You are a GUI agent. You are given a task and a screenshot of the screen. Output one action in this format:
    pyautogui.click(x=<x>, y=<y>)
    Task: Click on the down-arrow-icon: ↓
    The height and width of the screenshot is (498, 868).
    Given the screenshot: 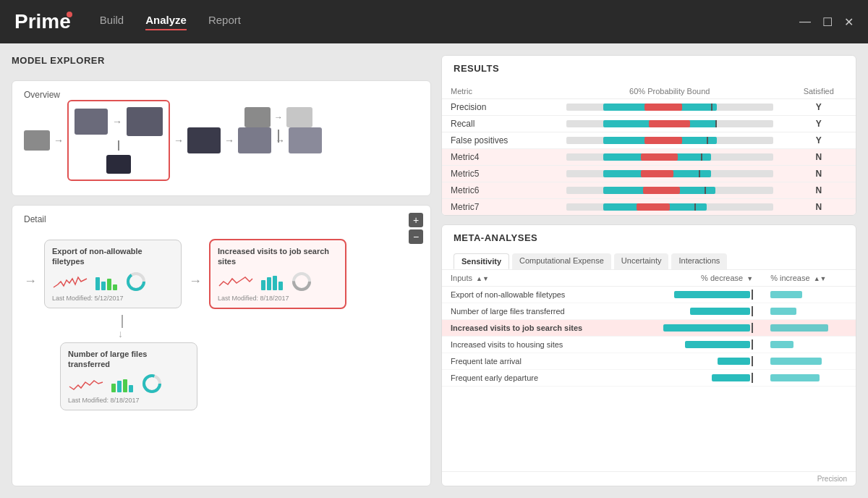 What is the action you would take?
    pyautogui.click(x=120, y=334)
    